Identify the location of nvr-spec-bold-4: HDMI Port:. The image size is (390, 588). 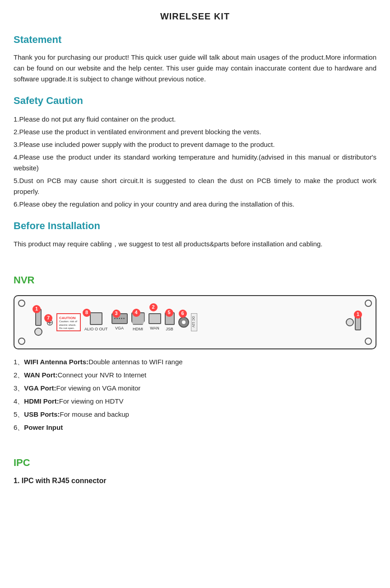
(42, 401).